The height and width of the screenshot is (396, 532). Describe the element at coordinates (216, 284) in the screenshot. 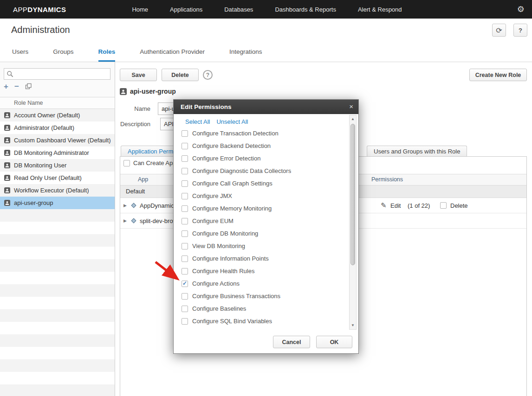

I see `permission-label: Configure Actions` at that location.